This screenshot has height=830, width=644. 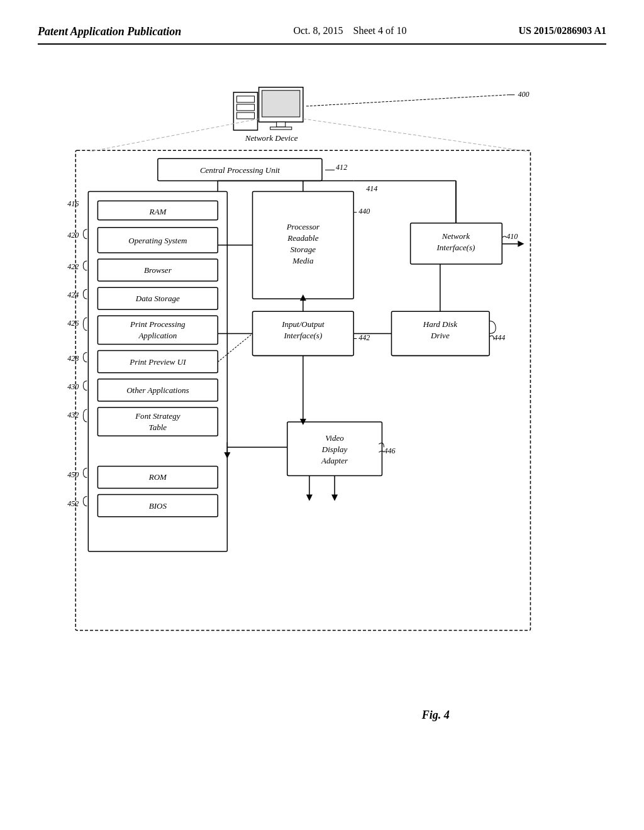 What do you see at coordinates (364, 338) in the screenshot?
I see `ref-442: 442` at bounding box center [364, 338].